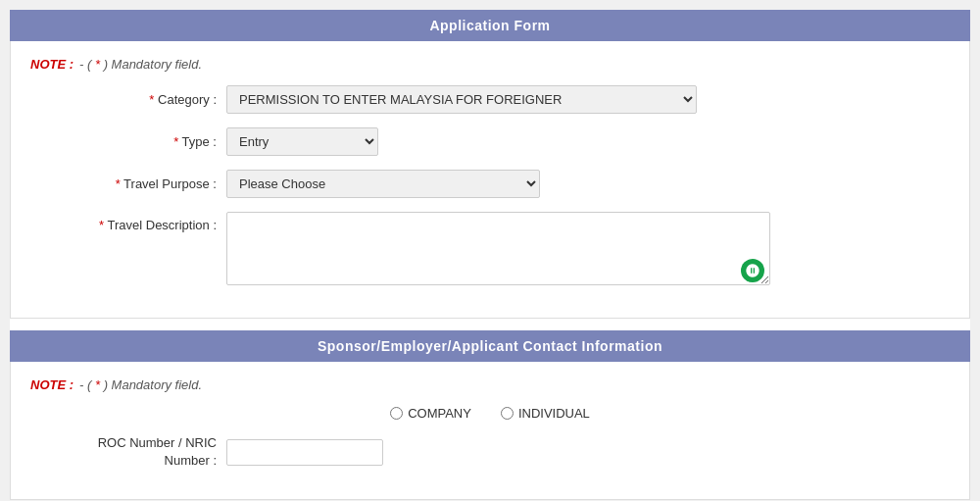  What do you see at coordinates (753, 271) in the screenshot?
I see `grammarly-icon` at bounding box center [753, 271].